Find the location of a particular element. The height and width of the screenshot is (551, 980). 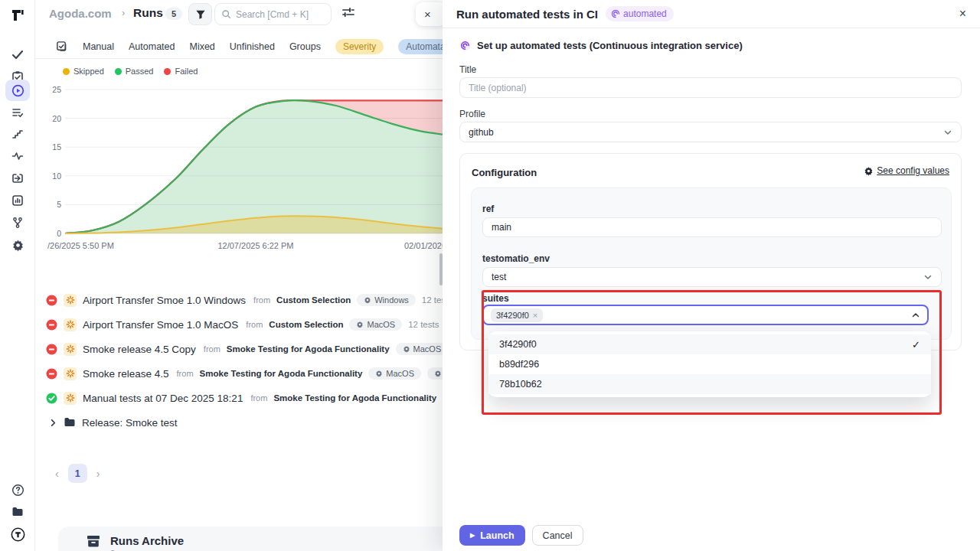

app-logo is located at coordinates (18, 15).